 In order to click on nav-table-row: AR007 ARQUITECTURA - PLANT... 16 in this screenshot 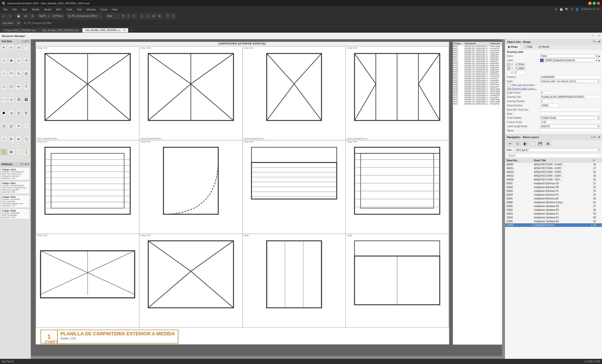, I will do `click(554, 165)`.